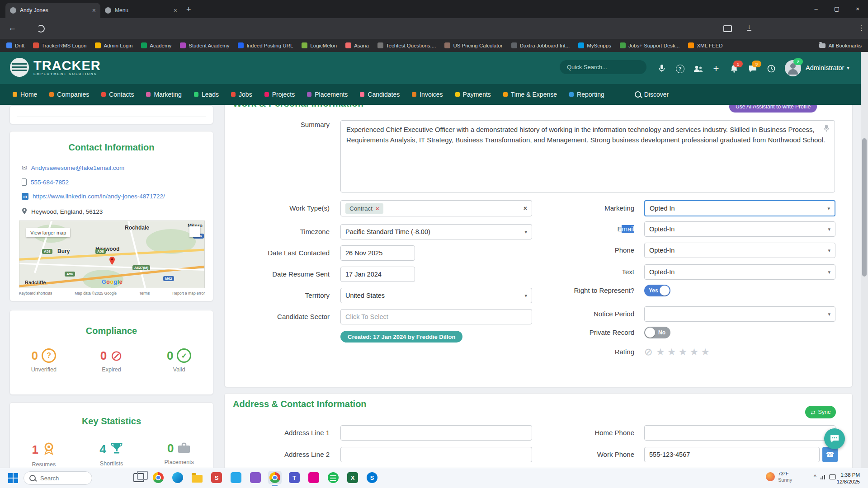 The width and height of the screenshot is (868, 488). Describe the element at coordinates (773, 108) in the screenshot. I see `ai-assistant-button: Use AI Assistant to write Profile` at that location.